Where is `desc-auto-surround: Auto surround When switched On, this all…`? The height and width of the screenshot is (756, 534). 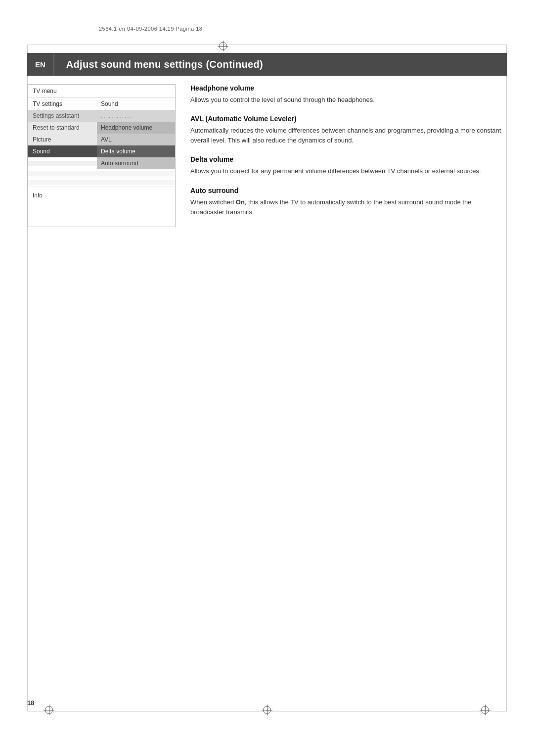 desc-auto-surround: Auto surround When switched On, this all… is located at coordinates (349, 202).